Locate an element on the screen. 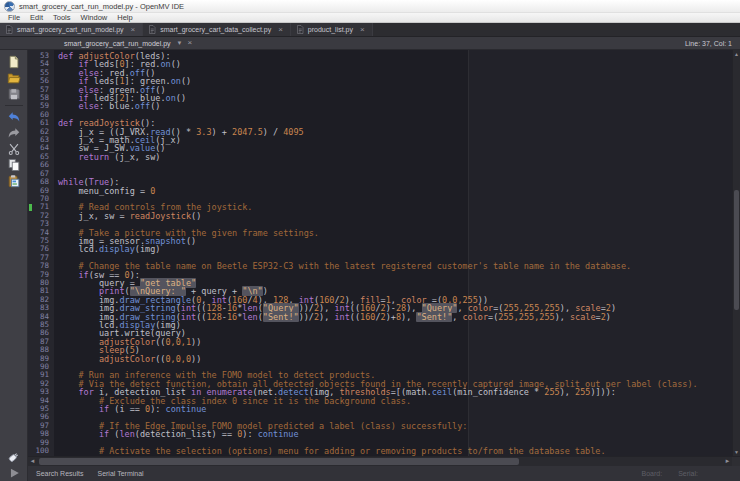 This screenshot has height=481, width=740. status-board-label: Board: is located at coordinates (652, 474).